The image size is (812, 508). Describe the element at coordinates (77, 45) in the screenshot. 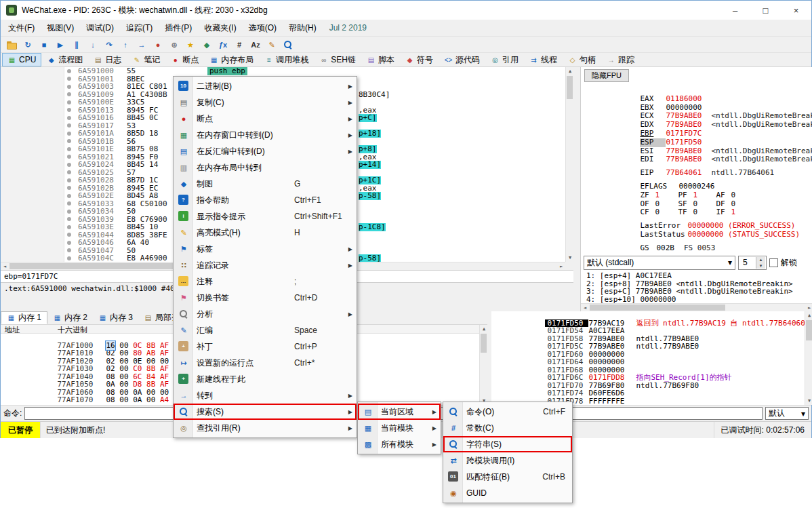

I see `pause-icon: ∥` at that location.